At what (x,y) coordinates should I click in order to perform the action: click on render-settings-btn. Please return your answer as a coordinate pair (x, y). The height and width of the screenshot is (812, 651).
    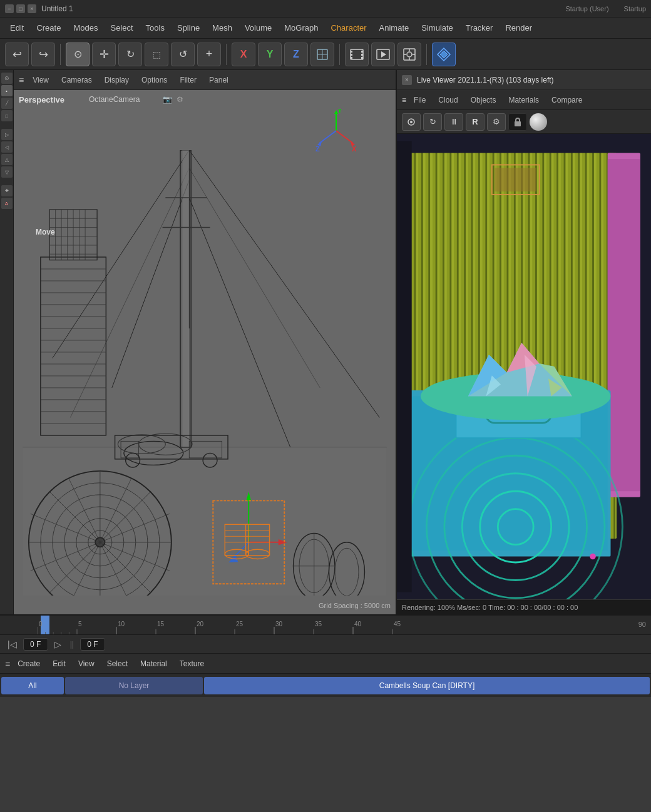
    Looking at the image, I should click on (409, 54).